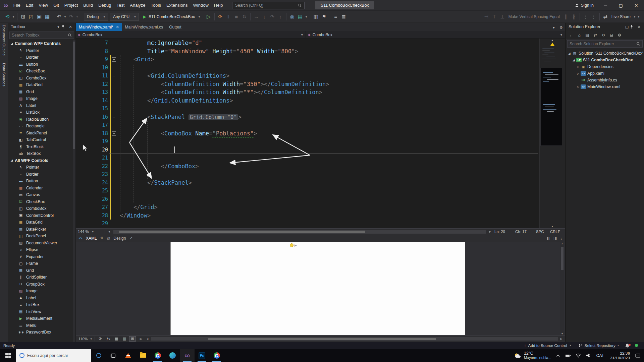  What do you see at coordinates (578, 355) in the screenshot?
I see `wifi-icon` at bounding box center [578, 355].